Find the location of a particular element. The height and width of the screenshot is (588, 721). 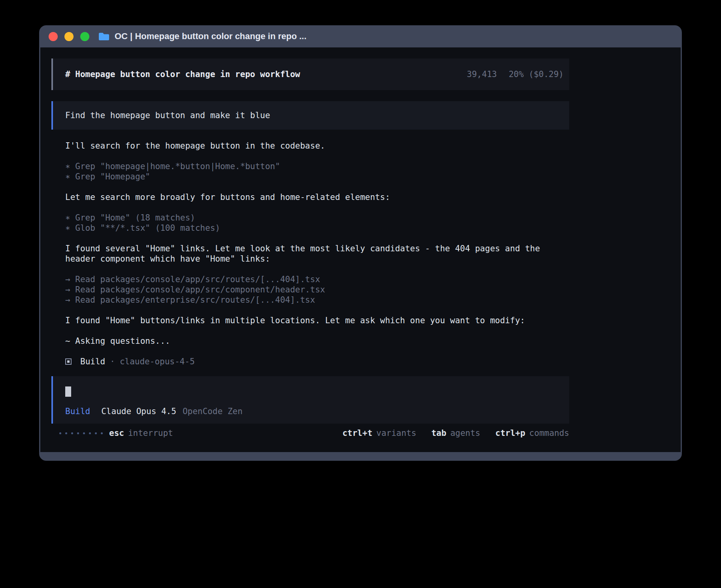

shortcut-commands: ctrl+p commands is located at coordinates (532, 433).